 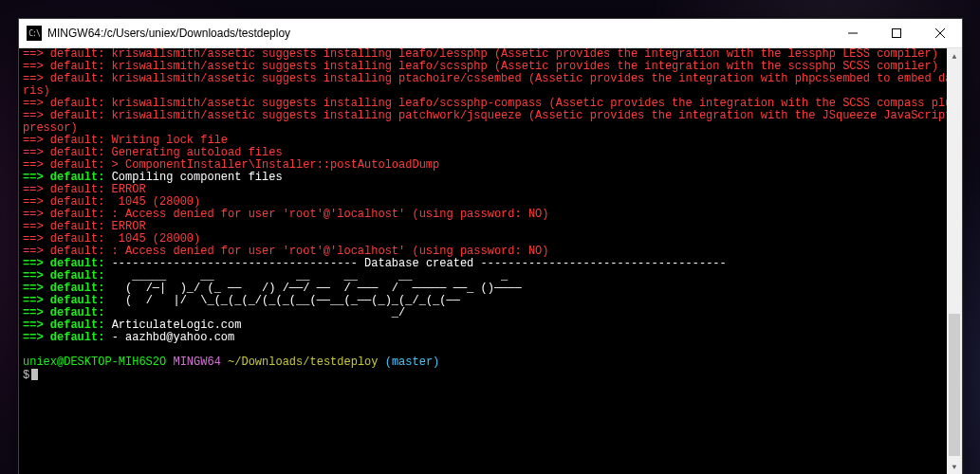 What do you see at coordinates (897, 33) in the screenshot?
I see `window-controls` at bounding box center [897, 33].